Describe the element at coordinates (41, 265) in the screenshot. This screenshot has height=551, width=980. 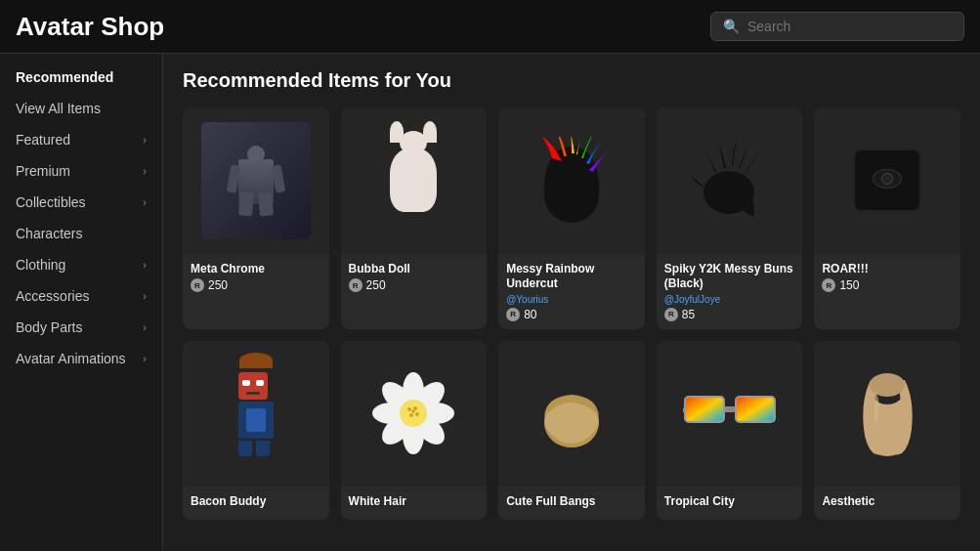
I see `sidebar-item-label: Clothing` at that location.